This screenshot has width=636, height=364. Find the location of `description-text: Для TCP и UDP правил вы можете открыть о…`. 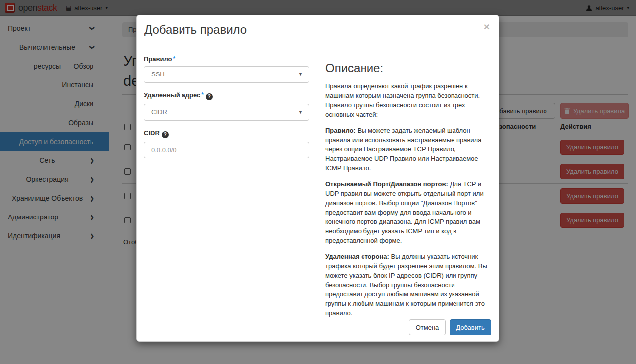

description-text: Для TCP и UDP правил вы можете открыть о… is located at coordinates (405, 213).